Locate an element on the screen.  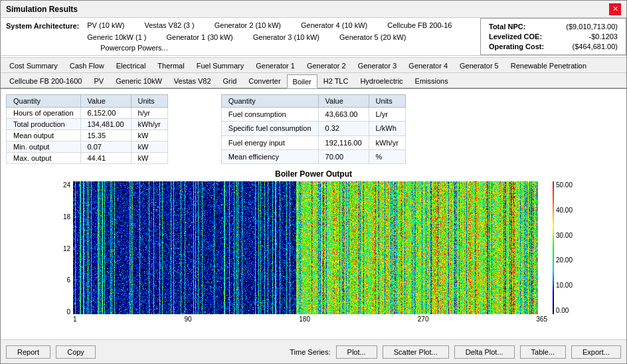
y-axis-label: 18 is located at coordinates (62, 217).